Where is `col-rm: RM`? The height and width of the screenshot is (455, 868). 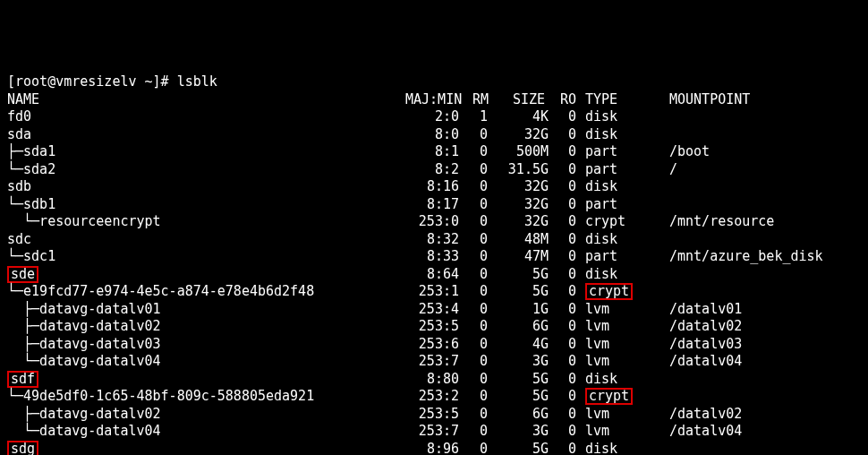
col-rm: RM is located at coordinates (481, 100).